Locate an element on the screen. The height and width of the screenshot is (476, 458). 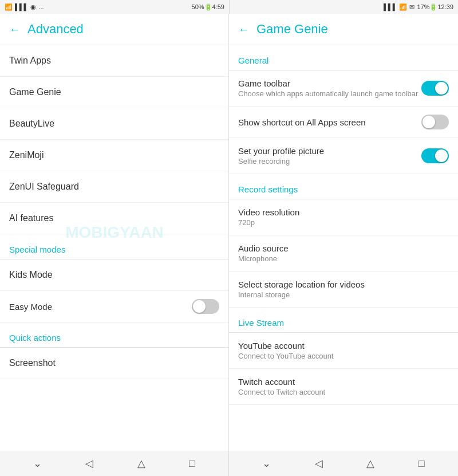
right-nav-back-icon: ◁ is located at coordinates (319, 463).